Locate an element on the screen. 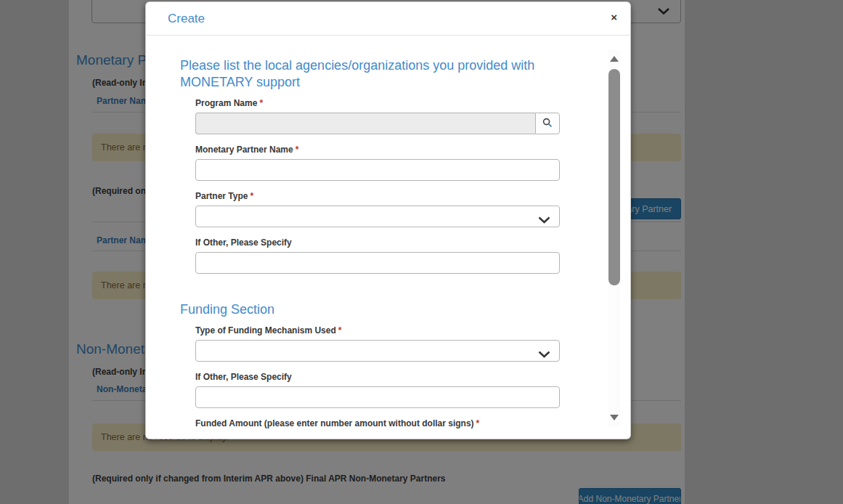  modal-scrollbar is located at coordinates (614, 238).